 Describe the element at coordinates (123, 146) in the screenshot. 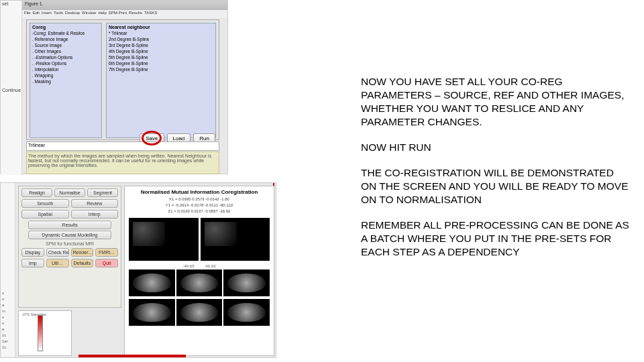

I see `current-value-box: Trilinear` at that location.